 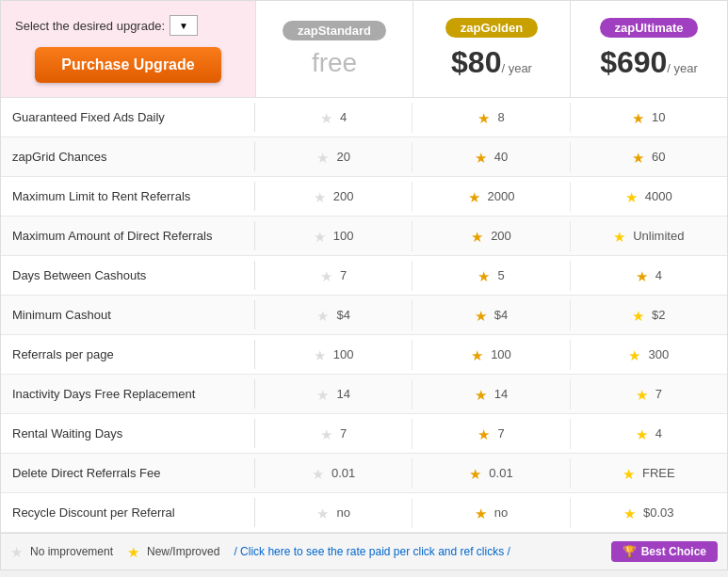 What do you see at coordinates (364, 473) in the screenshot?
I see `table-row: Delete Direct Referrals Fee0.010.01FREE` at bounding box center [364, 473].